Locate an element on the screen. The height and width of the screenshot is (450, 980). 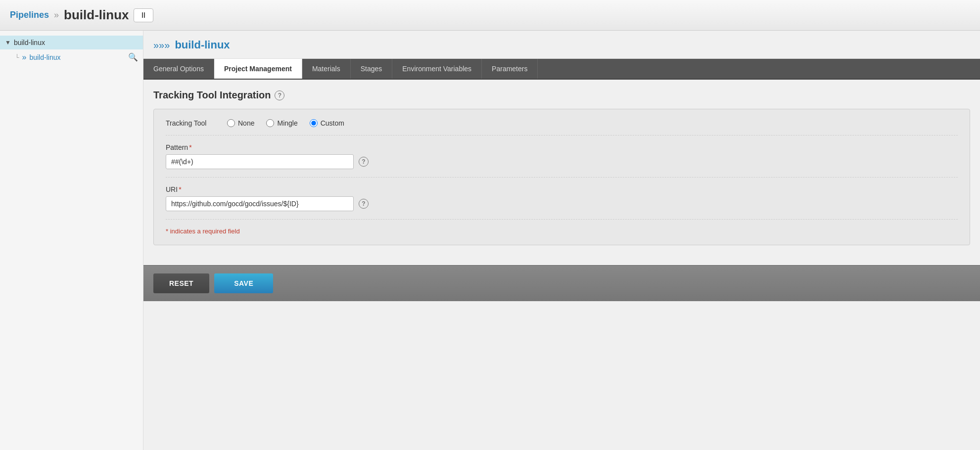
required-note-text: indicates a required field is located at coordinates (205, 231).